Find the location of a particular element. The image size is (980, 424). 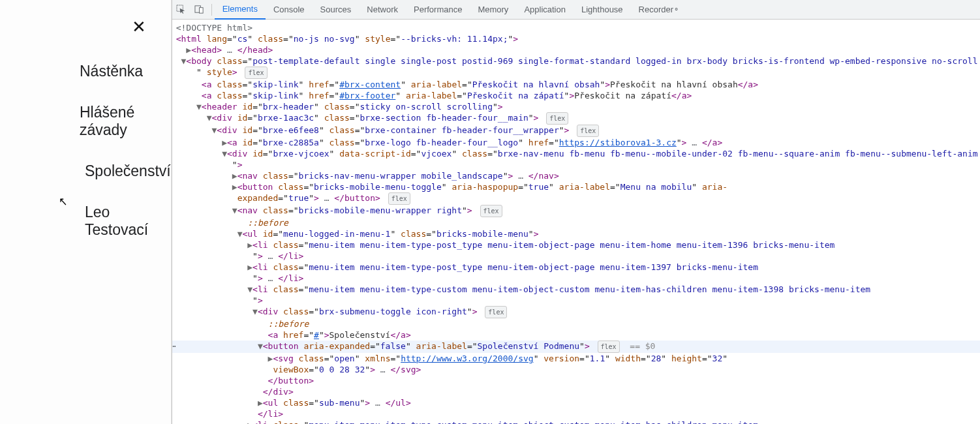

device-toolbar-icon is located at coordinates (200, 10).